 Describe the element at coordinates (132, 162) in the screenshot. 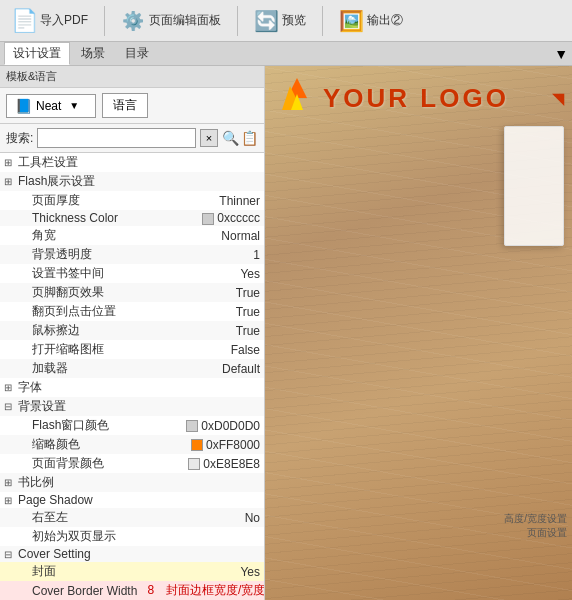

I see `toolbar-settings-group: ⊞ 工具栏设置` at that location.